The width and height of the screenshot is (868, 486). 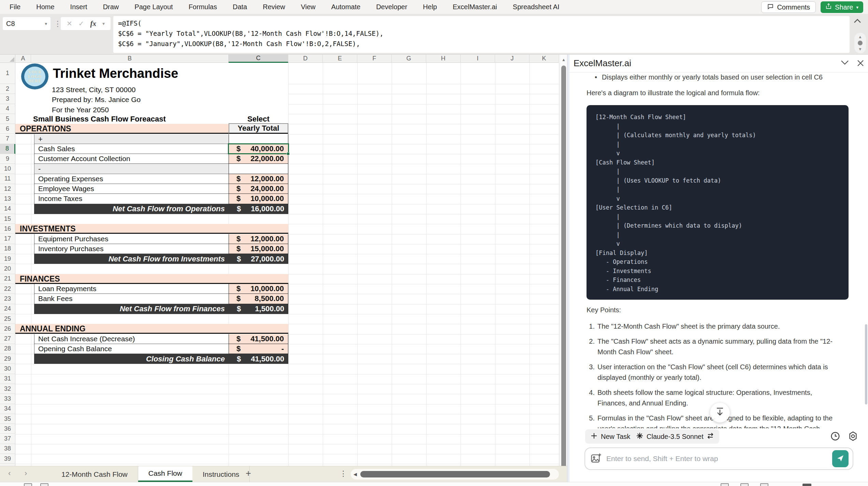 I want to click on menu-item-excelmaster-ai: ExcelMaster.ai, so click(x=475, y=7).